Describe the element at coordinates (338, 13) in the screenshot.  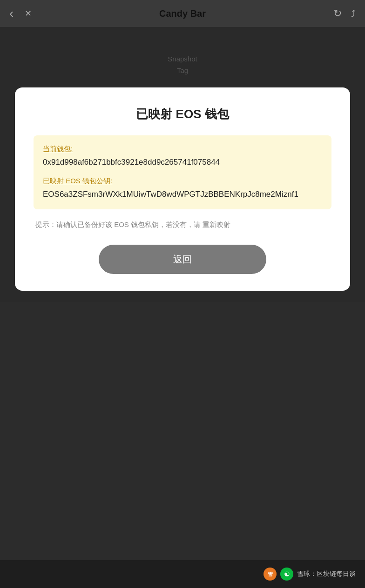
I see `refresh-icon` at that location.